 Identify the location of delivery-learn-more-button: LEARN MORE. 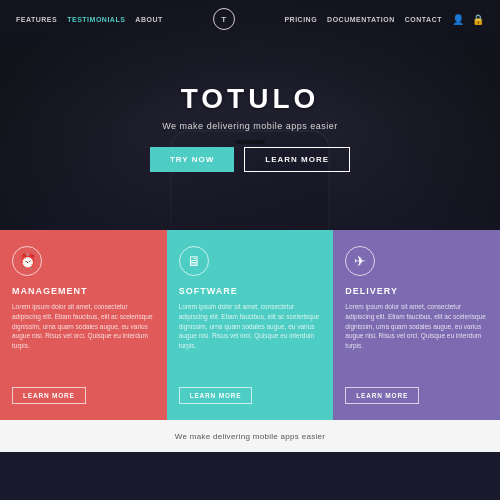
(382, 396).